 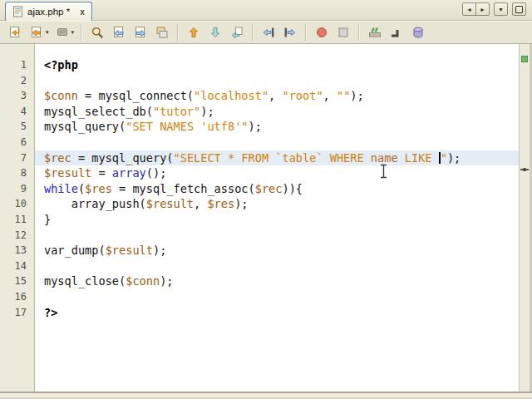 I want to click on find-next-icon, so click(x=140, y=32).